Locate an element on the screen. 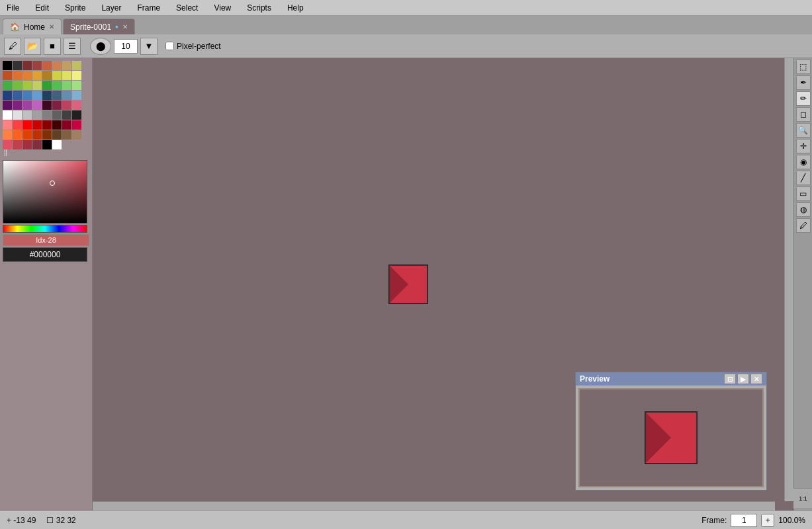 The image size is (812, 529). pen-tool: ✒ is located at coordinates (803, 83).